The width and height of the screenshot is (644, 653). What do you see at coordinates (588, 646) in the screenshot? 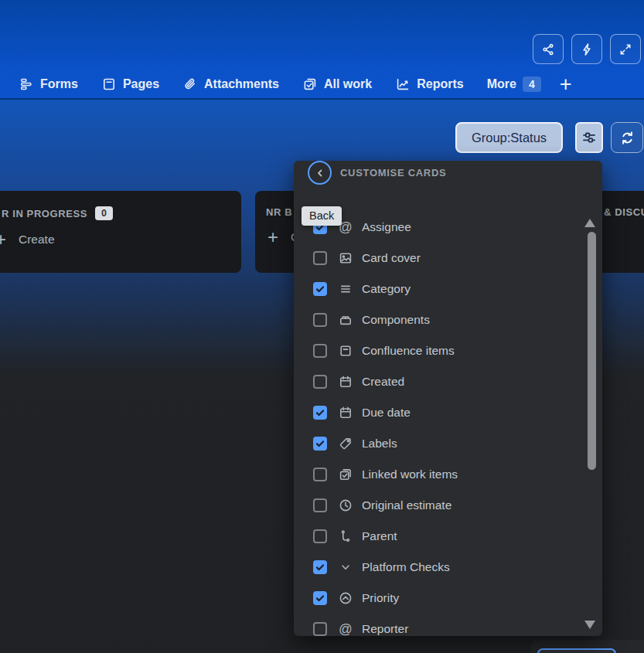
I see `partial-popup` at bounding box center [588, 646].